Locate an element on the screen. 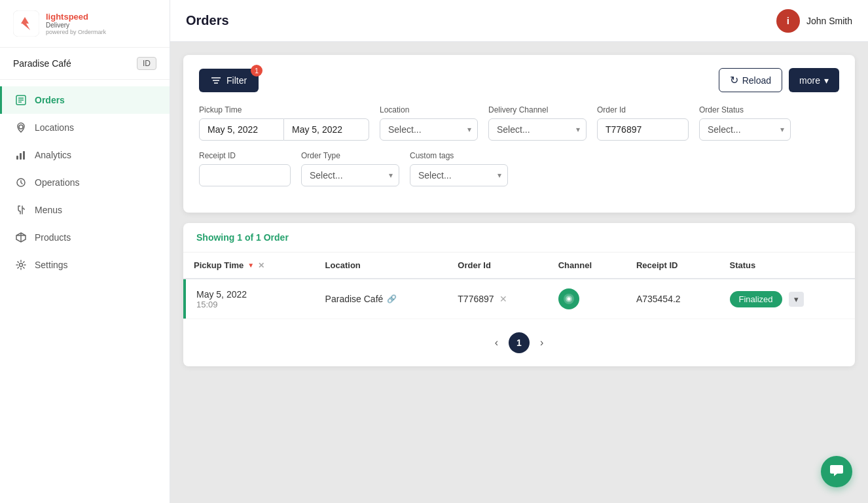 This screenshot has width=868, height=503. user-name: John Smith is located at coordinates (829, 21).